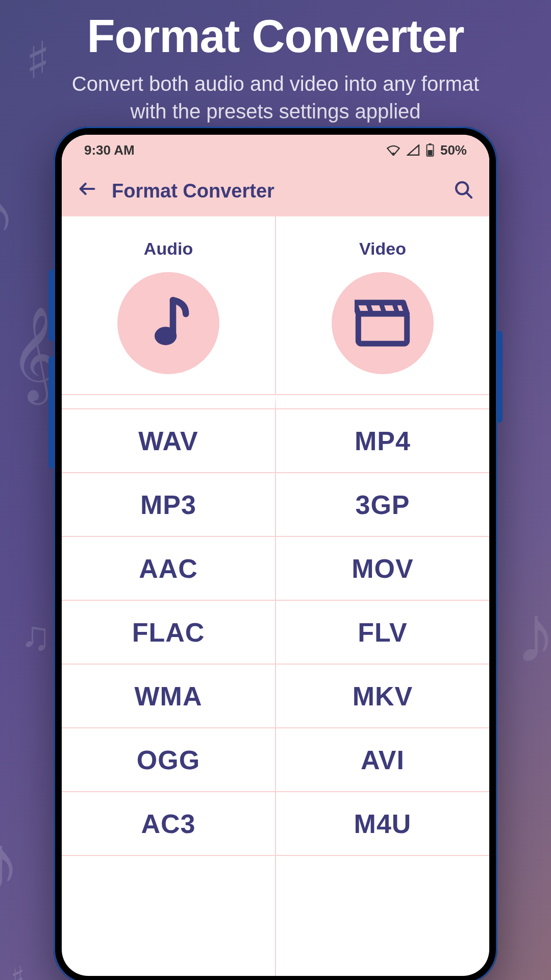 Image resolution: width=551 pixels, height=980 pixels. Describe the element at coordinates (413, 150) in the screenshot. I see `signal-icon` at that location.